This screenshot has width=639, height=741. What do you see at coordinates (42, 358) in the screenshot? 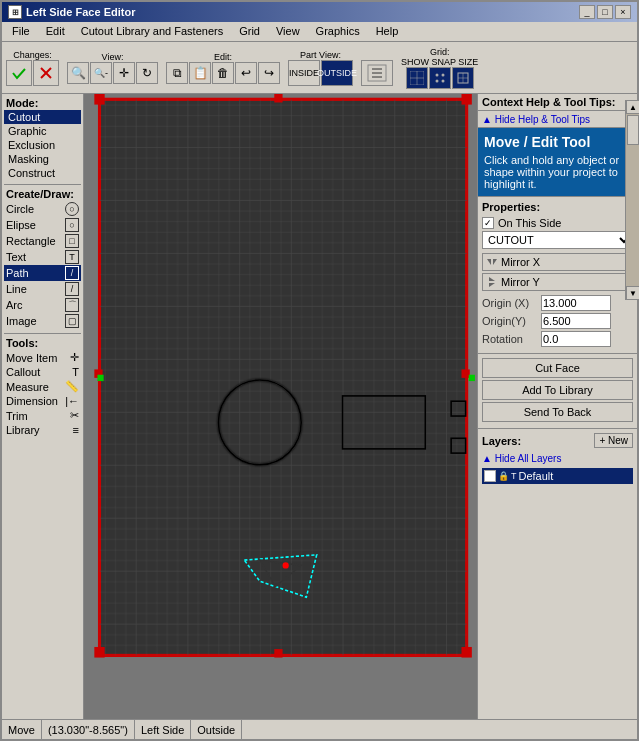
I see `tool-move-item: Move Item ✛` at bounding box center [42, 358].